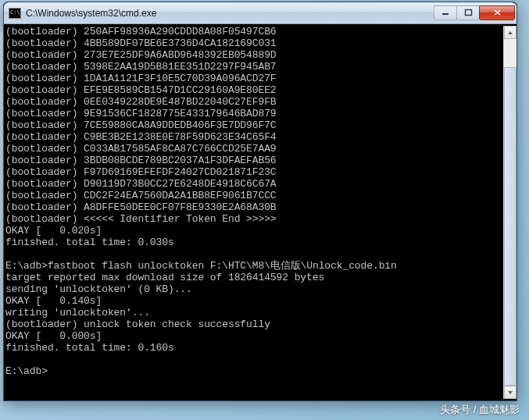  What do you see at coordinates (510, 392) in the screenshot?
I see `scroll-down-button` at bounding box center [510, 392].